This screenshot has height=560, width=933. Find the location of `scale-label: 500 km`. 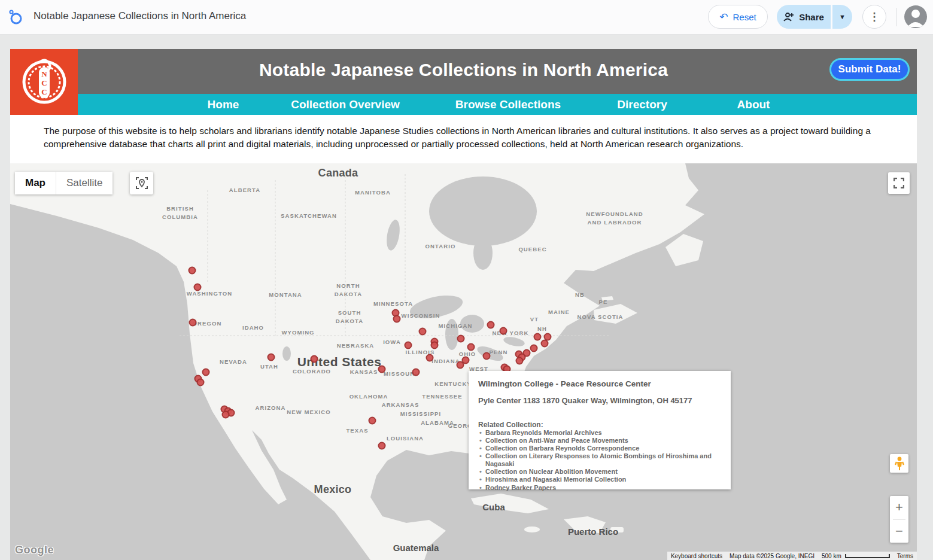

scale-label: 500 km is located at coordinates (832, 556).